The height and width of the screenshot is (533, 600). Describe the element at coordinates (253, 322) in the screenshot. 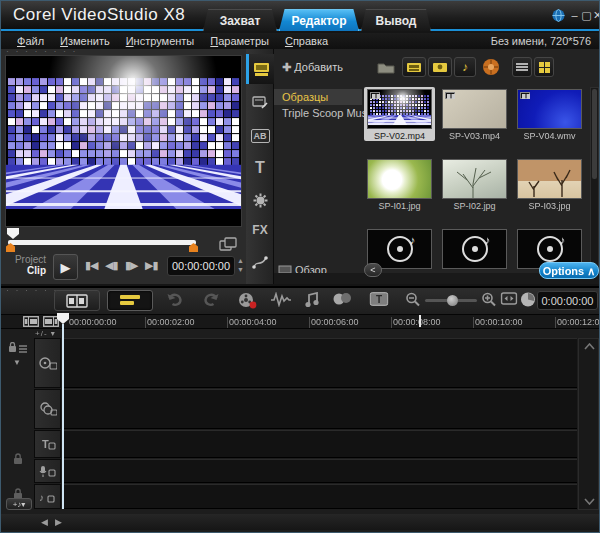

I see `ruler-label: 00:00:04:00` at that location.